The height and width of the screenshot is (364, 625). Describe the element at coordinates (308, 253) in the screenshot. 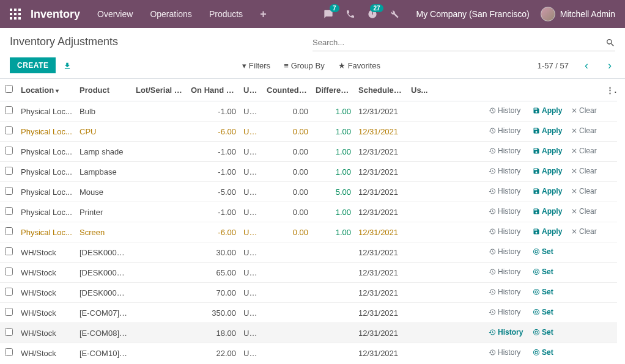

I see `table-row: WH/Stock [DESK0004] C... 30.00 Uni... 12…` at that location.